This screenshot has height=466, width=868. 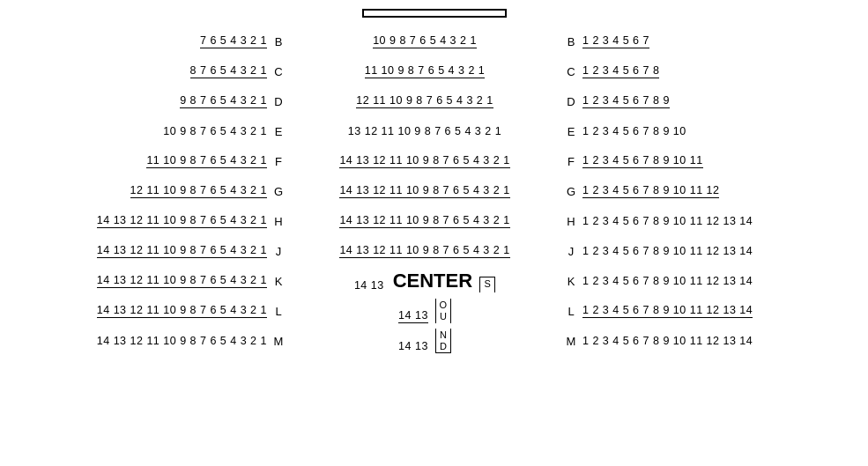 I want to click on section-left-B: 7 6 5 4 3 2 1, so click(x=137, y=41).